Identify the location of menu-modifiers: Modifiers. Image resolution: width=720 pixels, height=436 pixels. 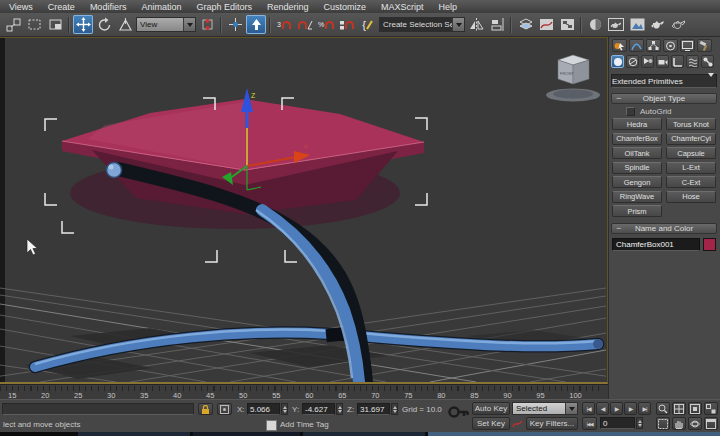
(108, 7).